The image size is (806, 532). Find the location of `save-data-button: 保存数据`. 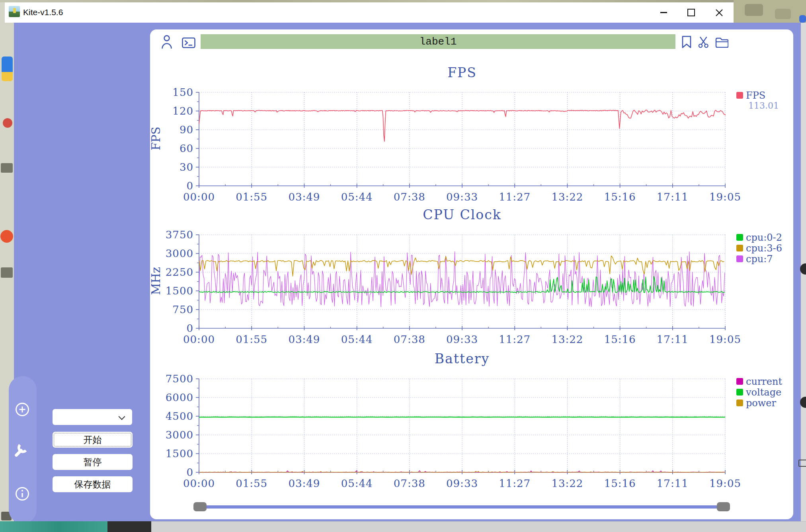

save-data-button: 保存数据 is located at coordinates (92, 484).